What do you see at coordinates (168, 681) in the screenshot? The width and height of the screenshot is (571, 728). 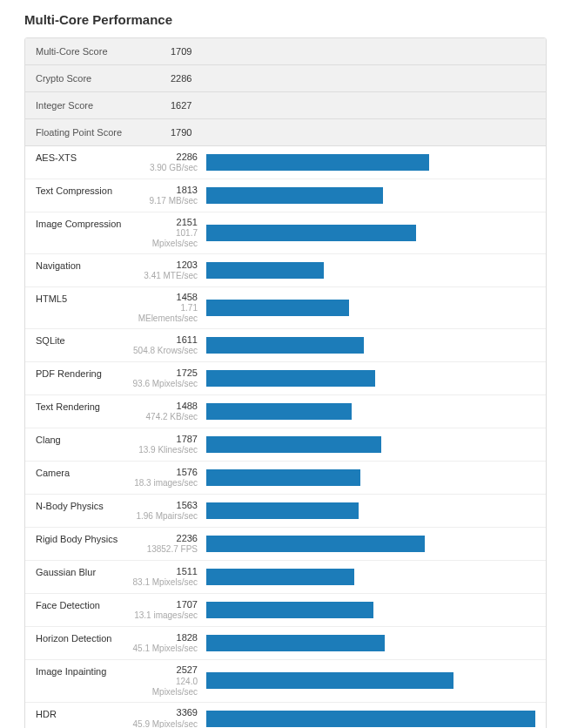 I see `benchmark-values: 2527124.0 Mpixels/sec` at bounding box center [168, 681].